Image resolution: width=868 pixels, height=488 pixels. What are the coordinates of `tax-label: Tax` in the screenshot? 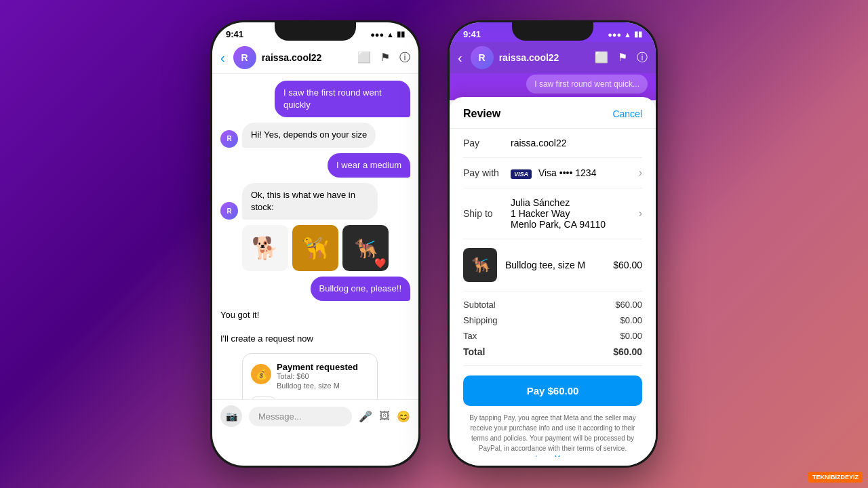 It's located at (470, 336).